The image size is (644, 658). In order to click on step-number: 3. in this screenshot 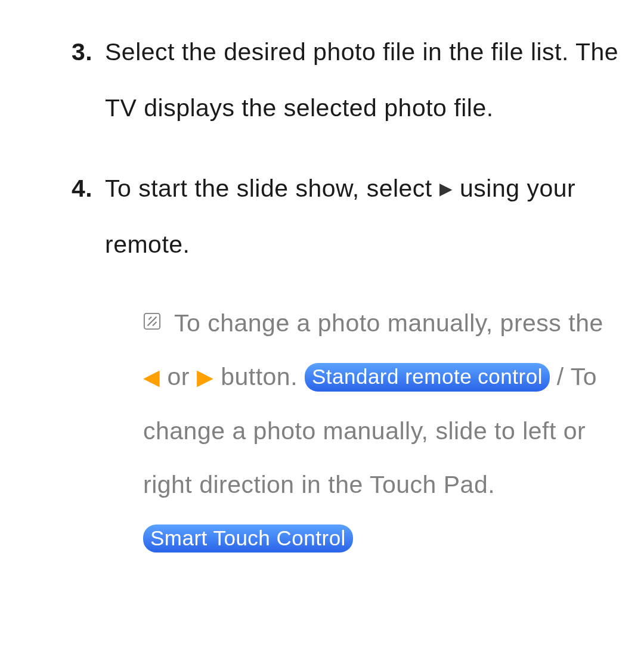, I will do `click(88, 80)`.